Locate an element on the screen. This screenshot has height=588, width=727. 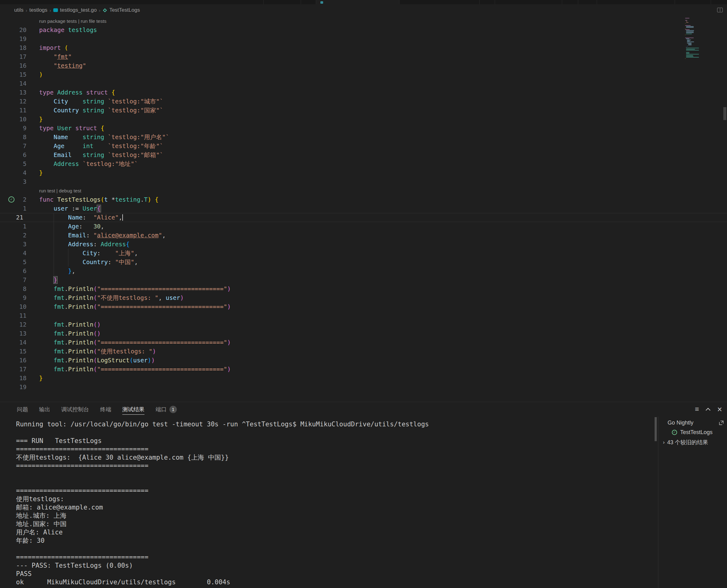
code-text: Address: Address{ is located at coordinates (84, 244).